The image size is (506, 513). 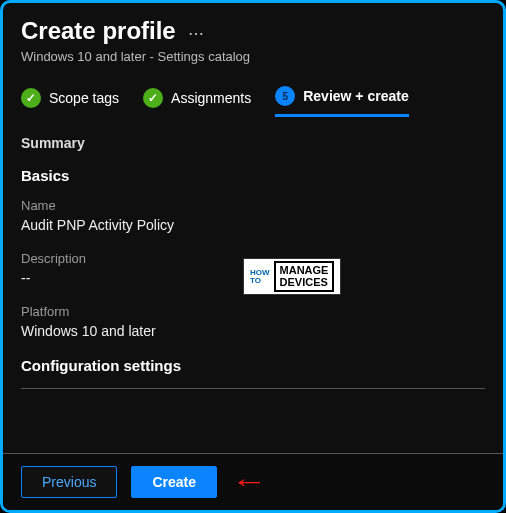 What do you see at coordinates (197, 102) in the screenshot?
I see `tab-assignments: ✓ Assignments` at bounding box center [197, 102].